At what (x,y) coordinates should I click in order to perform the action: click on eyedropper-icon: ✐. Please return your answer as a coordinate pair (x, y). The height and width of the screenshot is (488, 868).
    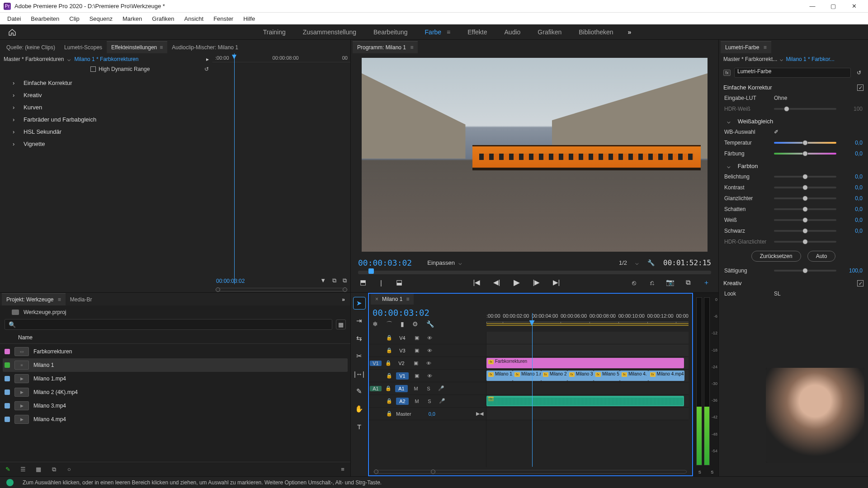
    Looking at the image, I should click on (776, 132).